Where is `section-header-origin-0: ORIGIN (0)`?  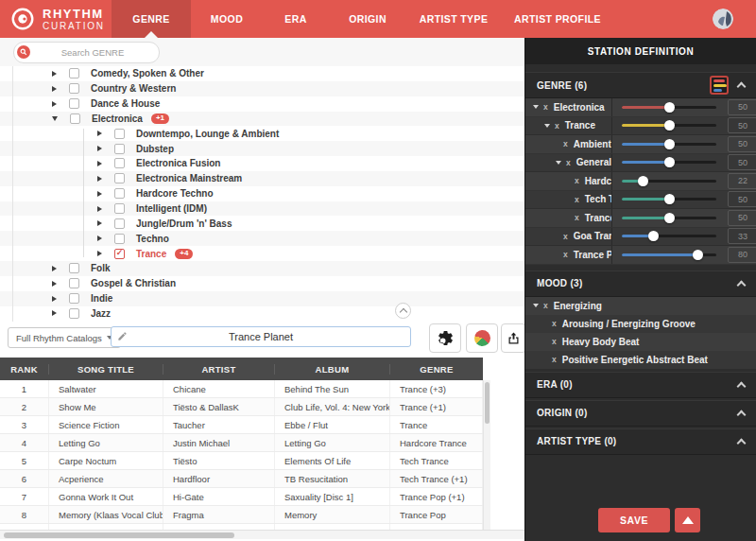 section-header-origin-0: ORIGIN (0) is located at coordinates (641, 413).